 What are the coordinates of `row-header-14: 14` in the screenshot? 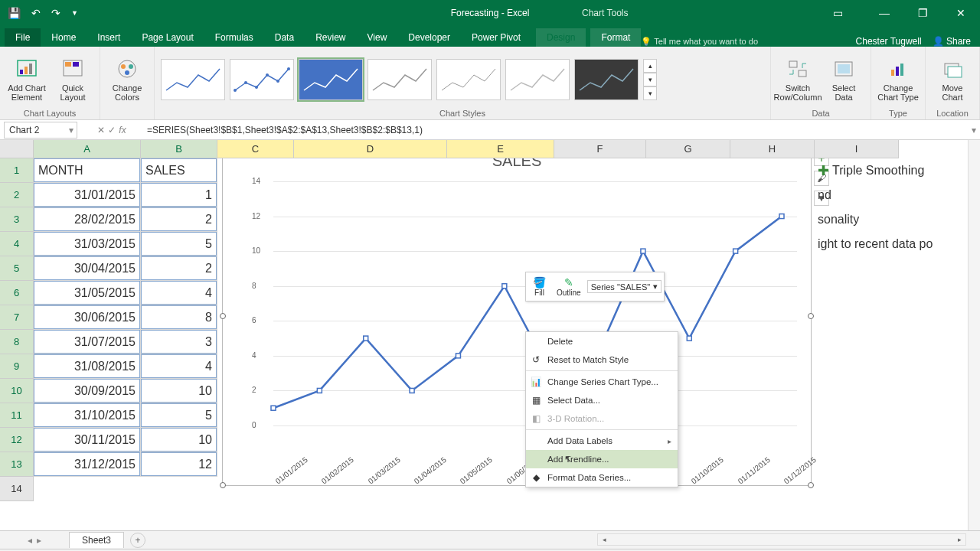 It's located at (17, 489).